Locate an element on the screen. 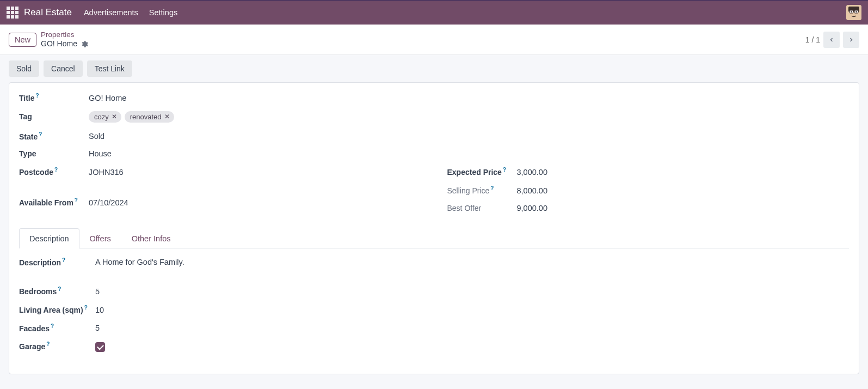 Image resolution: width=868 pixels, height=389 pixels. best-offer-value: 9,000.00 is located at coordinates (532, 208).